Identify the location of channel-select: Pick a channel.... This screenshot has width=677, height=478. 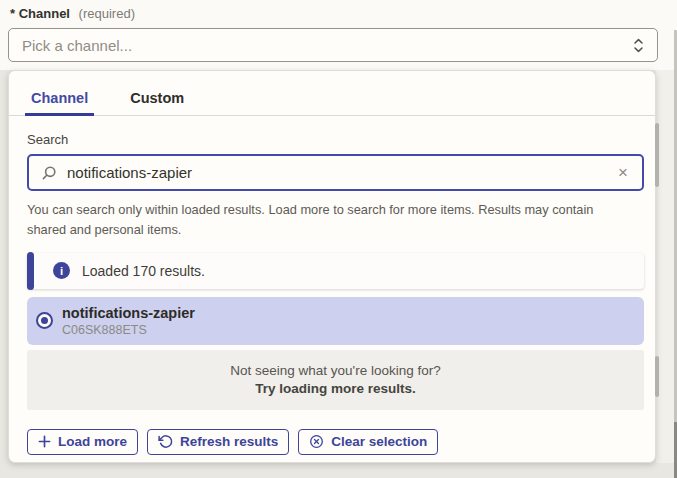
(333, 45).